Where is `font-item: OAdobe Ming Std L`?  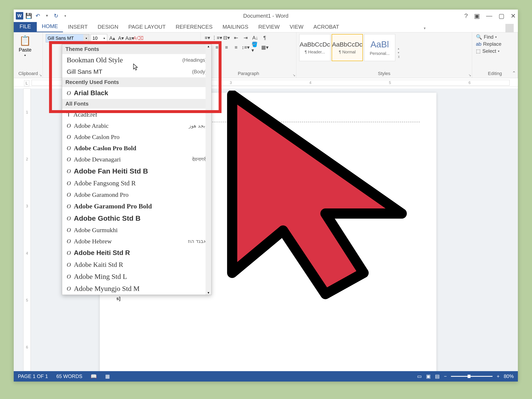
font-item: OAdobe Ming Std L is located at coordinates (137, 277).